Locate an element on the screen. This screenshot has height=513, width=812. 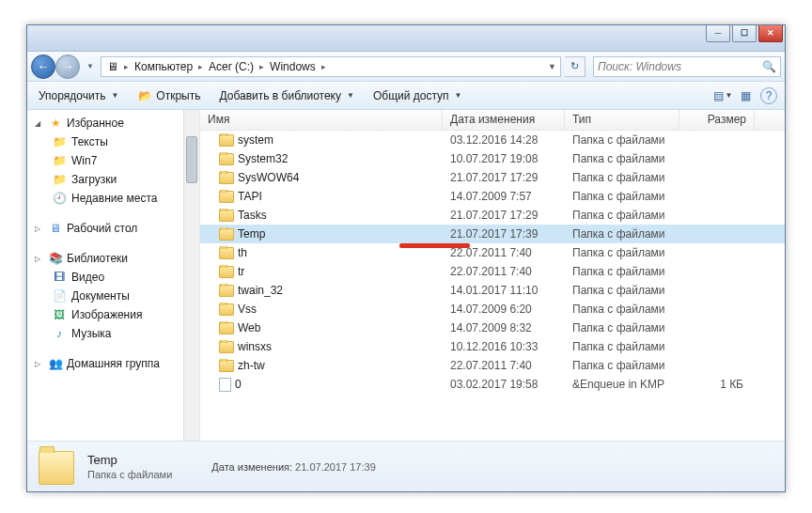
column-date: Дата изменения is located at coordinates (504, 120).